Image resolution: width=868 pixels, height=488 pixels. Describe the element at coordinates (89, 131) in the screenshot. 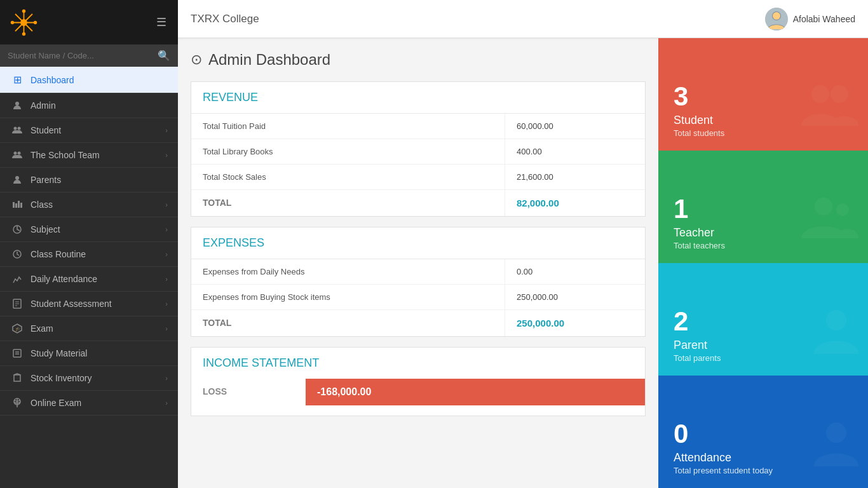

I see `sidebar-item-student: Student ›` at that location.